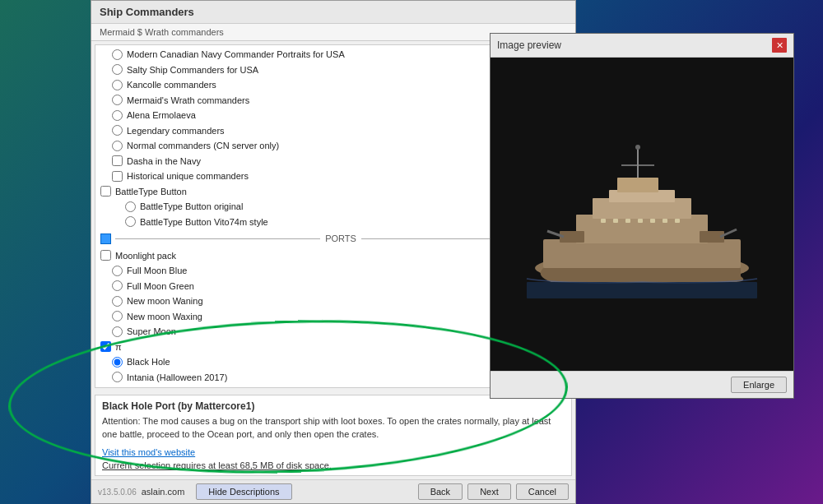  What do you see at coordinates (326, 100) in the screenshot?
I see `mod-name: Mermaid's Wrath commanders` at bounding box center [326, 100].